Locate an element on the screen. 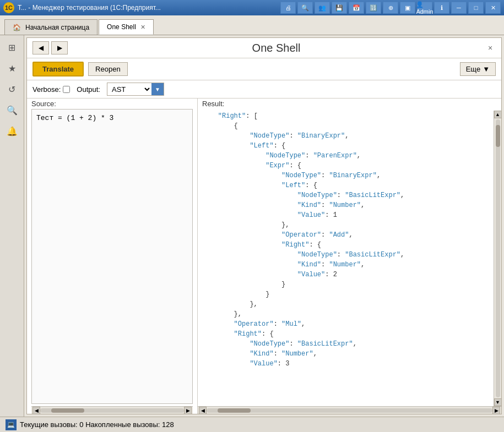 This screenshot has width=504, height=432. home-icon: 🏠 is located at coordinates (17, 28).